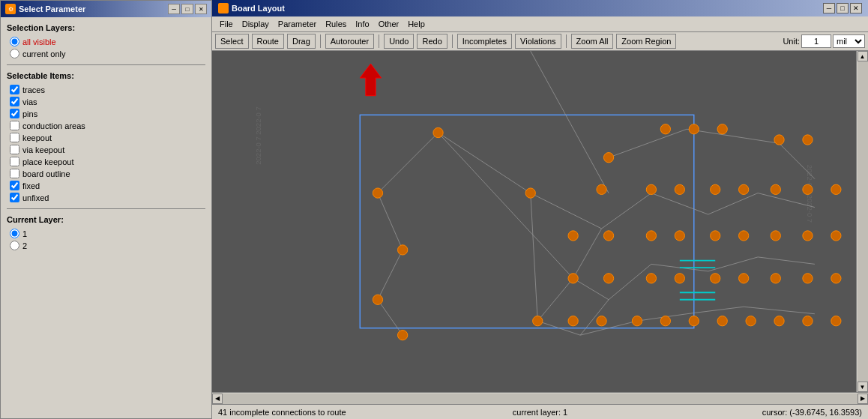  What do you see at coordinates (30, 102) in the screenshot?
I see `vias-label: vias` at bounding box center [30, 102].